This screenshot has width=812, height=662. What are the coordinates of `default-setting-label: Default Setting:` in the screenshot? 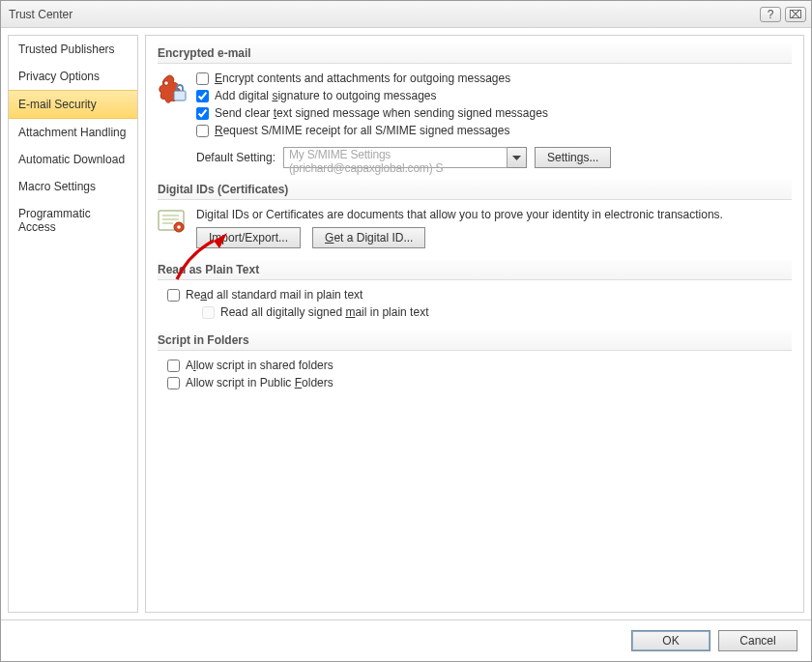 It's located at (236, 158).